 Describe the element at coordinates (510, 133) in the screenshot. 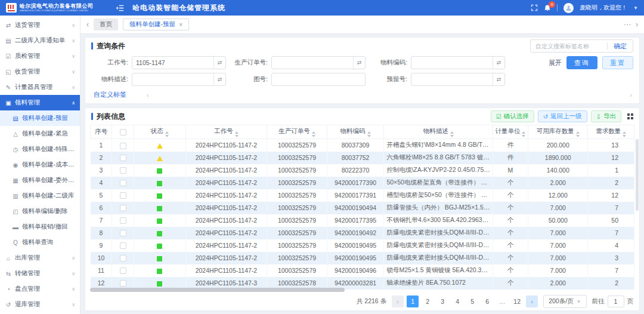

I see `col-header-unit: 计量单位` at that location.